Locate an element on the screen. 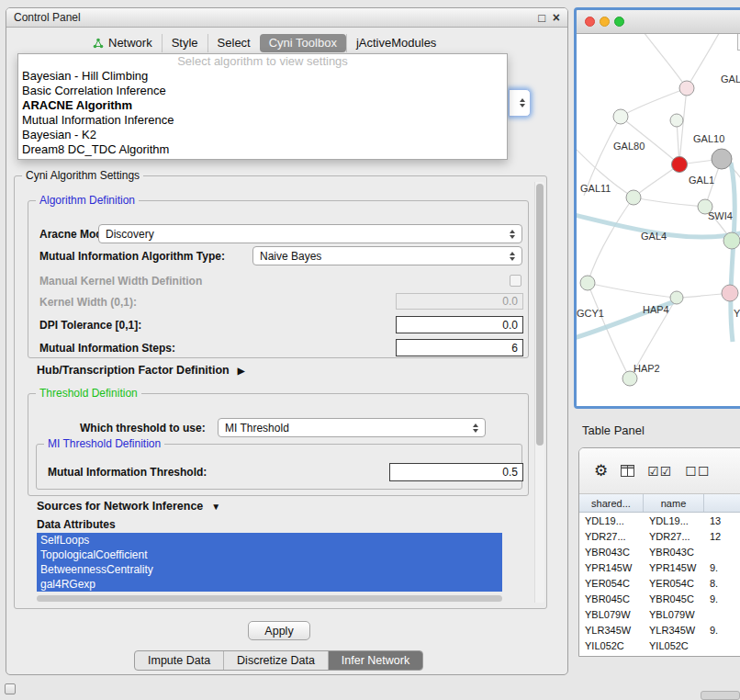 The image size is (740, 700). algorithm-option: Basic Correlation Inference is located at coordinates (263, 91).